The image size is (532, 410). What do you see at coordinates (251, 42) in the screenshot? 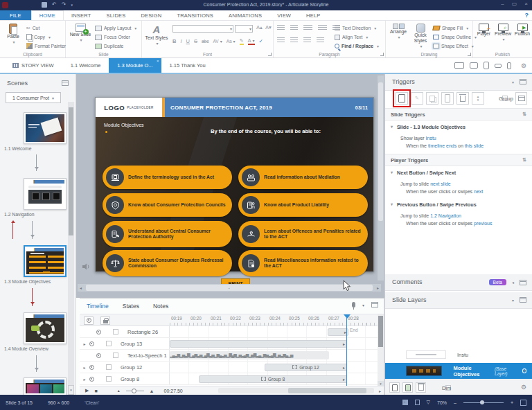
I see `font-color-button: A` at bounding box center [251, 42].